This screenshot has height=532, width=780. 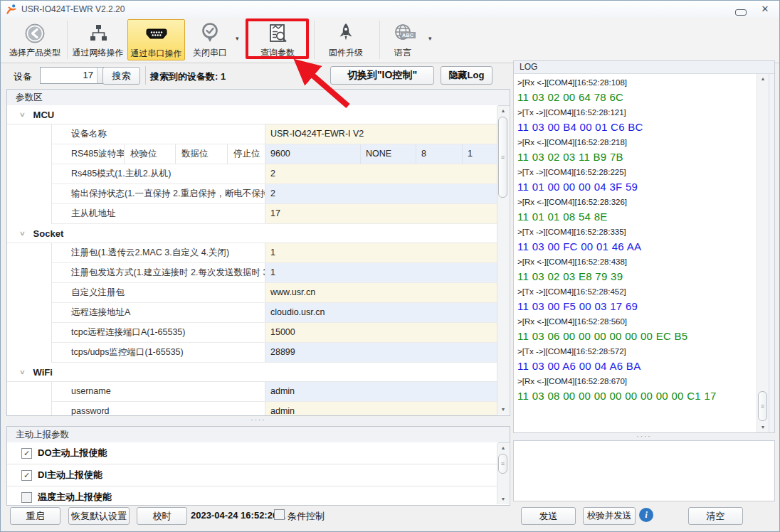 I want to click on checkbox-di-report: ✓, so click(x=27, y=475).